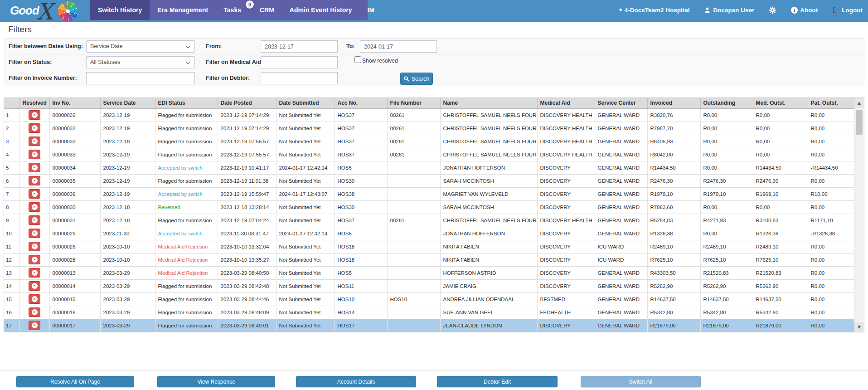  What do you see at coordinates (566, 168) in the screenshot?
I see `cell-medical-aid: DISCOVERY` at bounding box center [566, 168].